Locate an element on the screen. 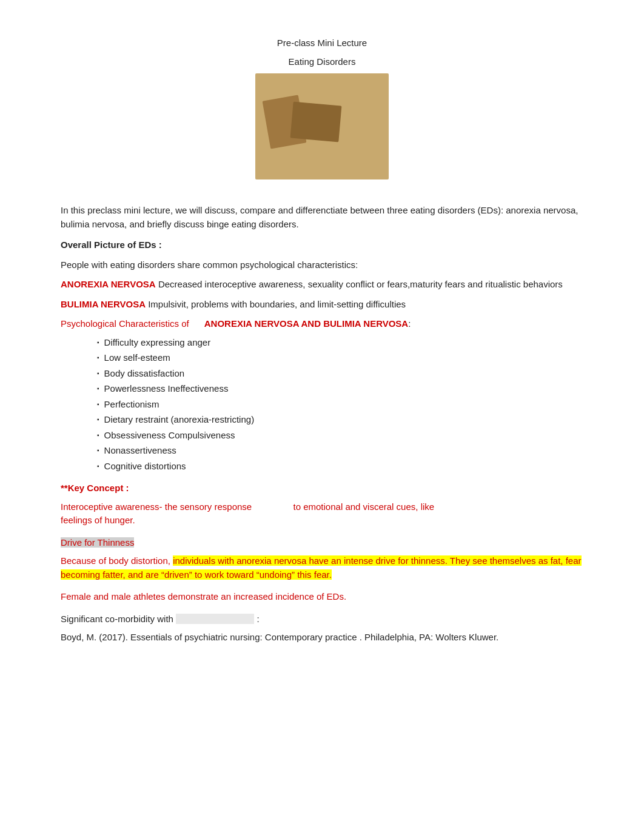  anorexia-desc: Decreased interoceptive awareness, sexua… is located at coordinates (360, 284).